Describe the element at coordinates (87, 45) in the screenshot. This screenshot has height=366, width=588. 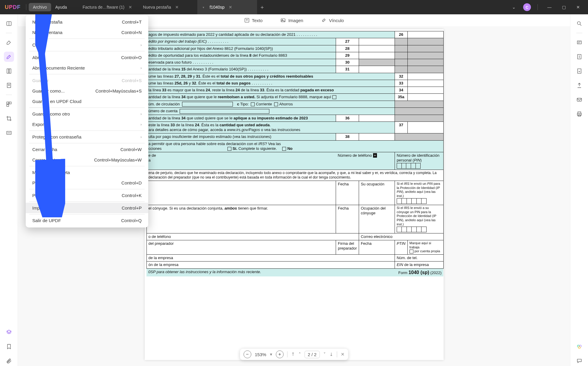
I see `menu-create: Crear›` at that location.